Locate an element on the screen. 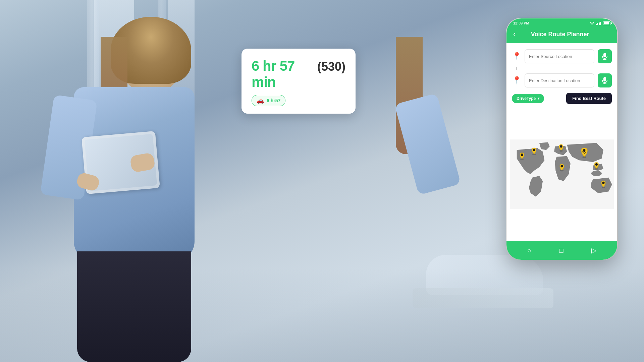 The width and height of the screenshot is (644, 362). chevron-down-icon: ▾ is located at coordinates (539, 99).